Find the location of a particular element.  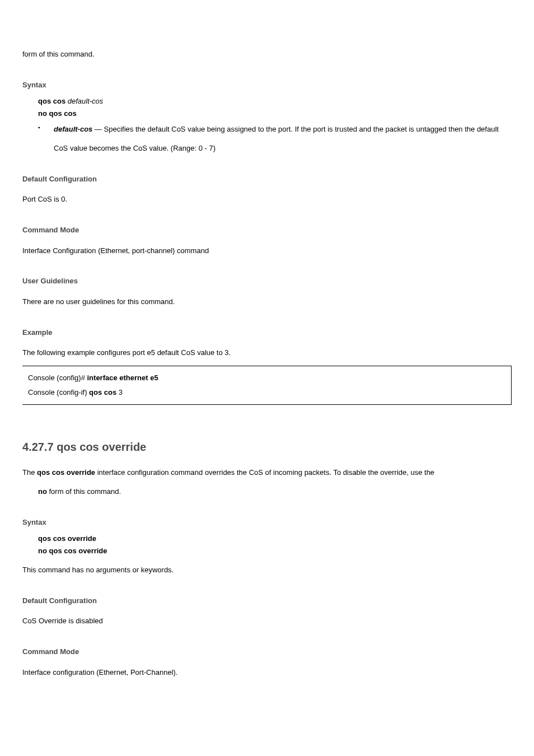

desc-post: interface configuration command override… is located at coordinates (265, 473).